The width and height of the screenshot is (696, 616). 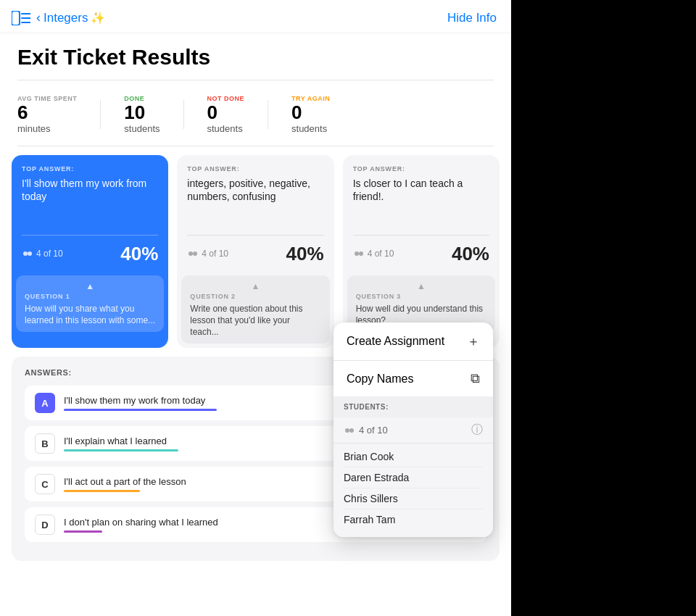 I want to click on q3-percent: 40%, so click(x=471, y=254).